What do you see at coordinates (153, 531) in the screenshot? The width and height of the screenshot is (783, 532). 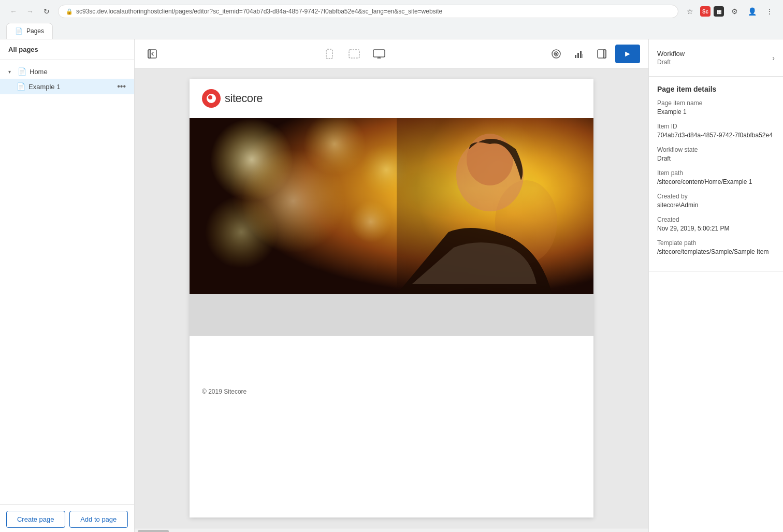 I see `scroll-thumb` at bounding box center [153, 531].